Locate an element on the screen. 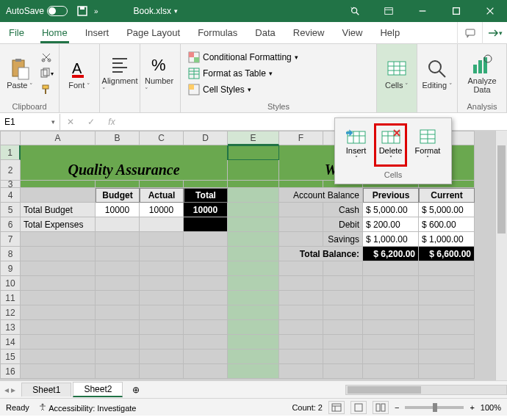  zoom-slider is located at coordinates (434, 408).